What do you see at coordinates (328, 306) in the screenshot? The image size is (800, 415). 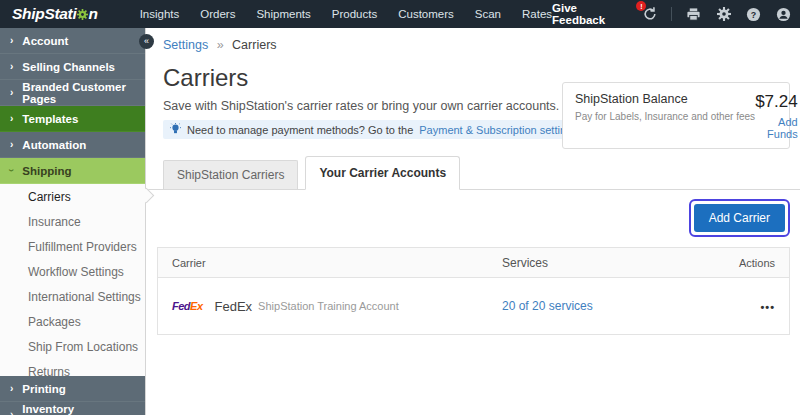 I see `carrier-account-label: ShipStation Training Account` at bounding box center [328, 306].